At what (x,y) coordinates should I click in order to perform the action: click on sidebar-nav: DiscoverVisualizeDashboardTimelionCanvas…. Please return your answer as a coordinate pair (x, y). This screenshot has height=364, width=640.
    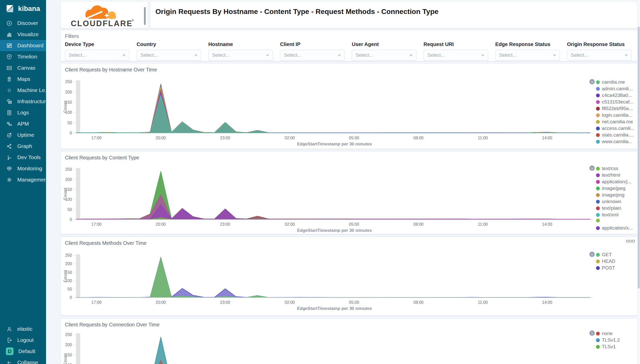
    Looking at the image, I should click on (23, 101).